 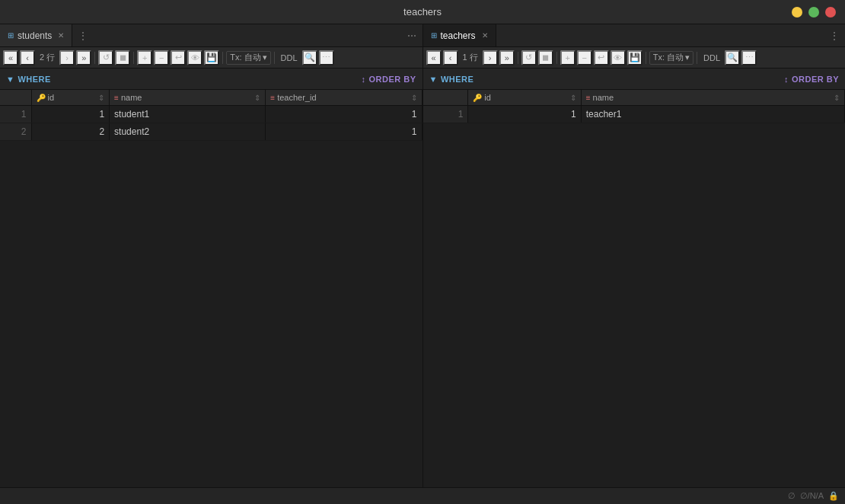 I want to click on ddl-left: DDL, so click(x=289, y=58).